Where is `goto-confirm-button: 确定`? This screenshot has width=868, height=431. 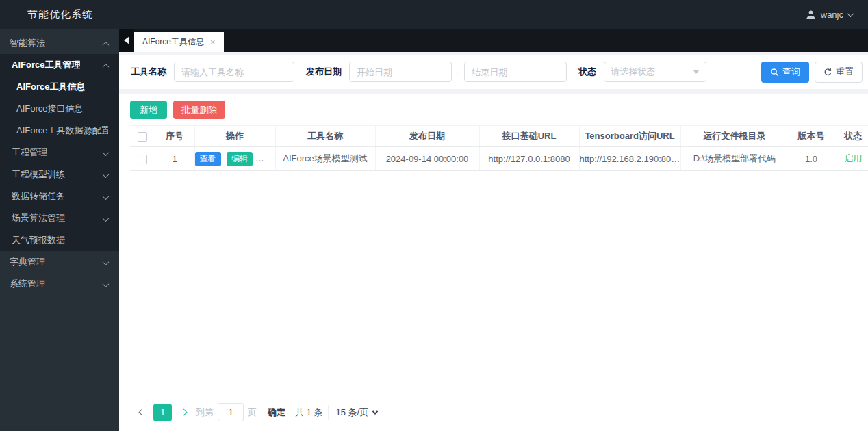
goto-confirm-button: 确定 is located at coordinates (277, 413).